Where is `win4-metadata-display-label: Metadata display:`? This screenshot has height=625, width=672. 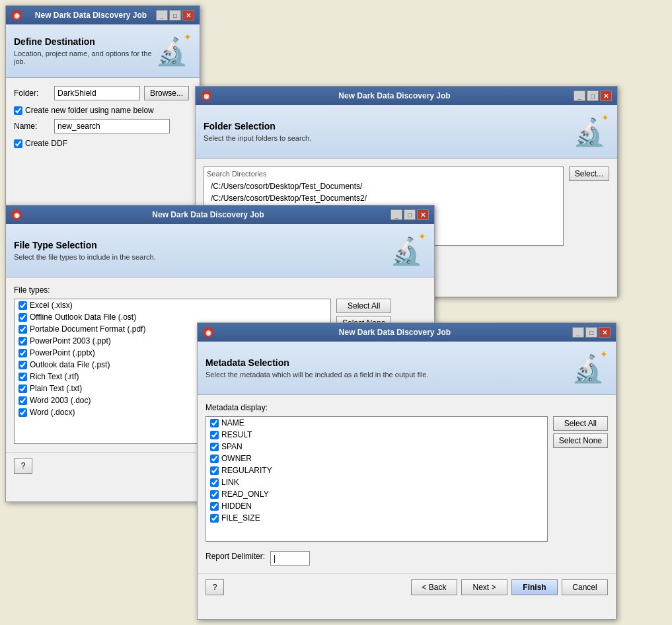
win4-metadata-display-label: Metadata display: is located at coordinates (407, 408).